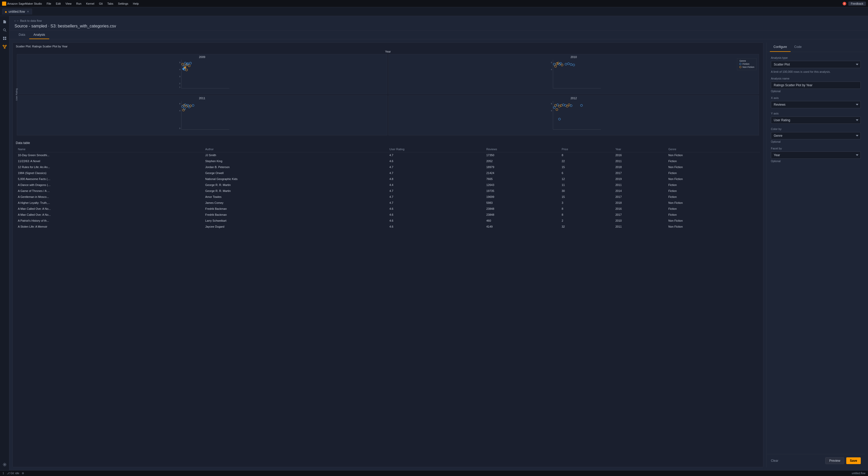 This screenshot has height=476, width=868. What do you see at coordinates (740, 64) in the screenshot?
I see `fiction-dot` at bounding box center [740, 64].